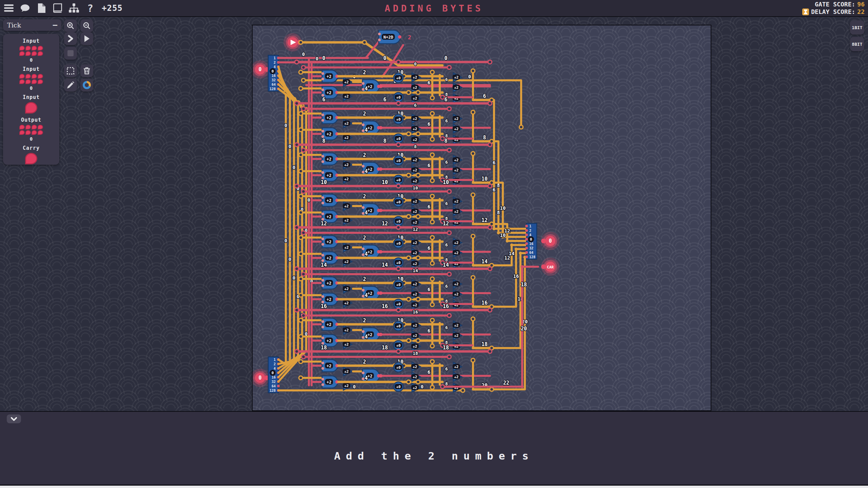  What do you see at coordinates (31, 79) in the screenshot?
I see `palette-item-input-byte-b: Input 0` at bounding box center [31, 79].